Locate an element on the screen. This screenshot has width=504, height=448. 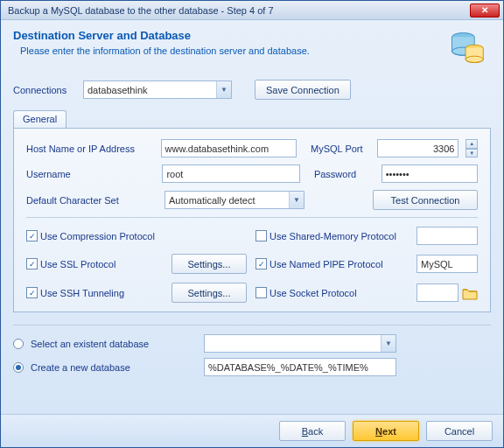
compression-label: Use Compression Protocol is located at coordinates (106, 236).